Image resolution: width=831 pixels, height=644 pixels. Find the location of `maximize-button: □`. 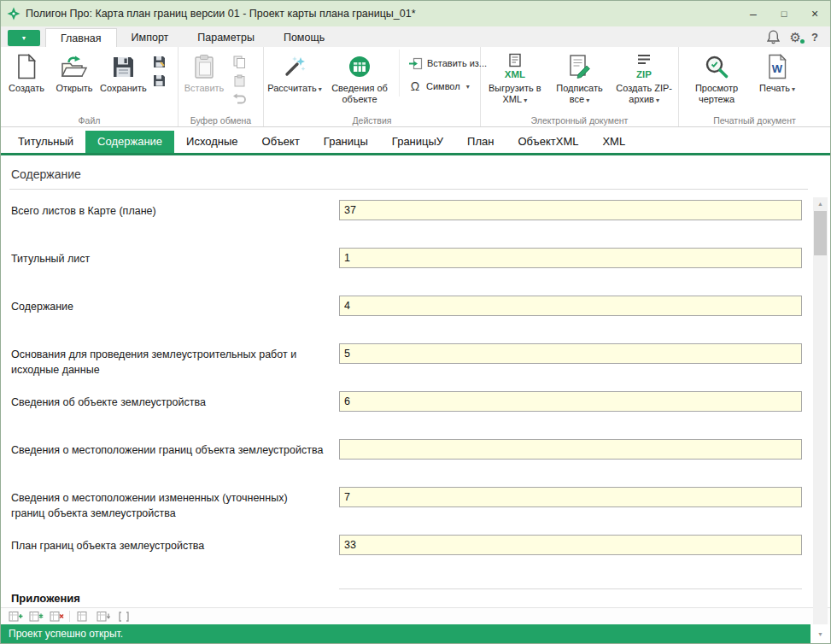

maximize-button: □ is located at coordinates (784, 14).